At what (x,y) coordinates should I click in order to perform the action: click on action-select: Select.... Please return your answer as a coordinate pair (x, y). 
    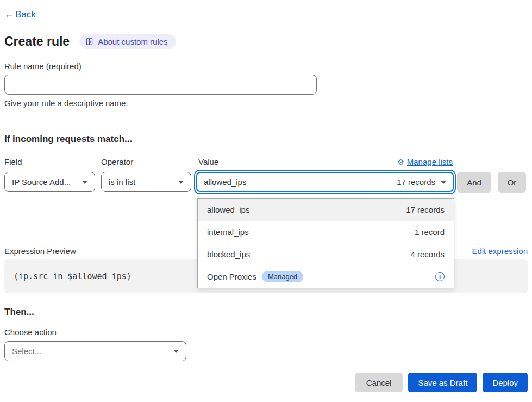
    Looking at the image, I should click on (96, 351).